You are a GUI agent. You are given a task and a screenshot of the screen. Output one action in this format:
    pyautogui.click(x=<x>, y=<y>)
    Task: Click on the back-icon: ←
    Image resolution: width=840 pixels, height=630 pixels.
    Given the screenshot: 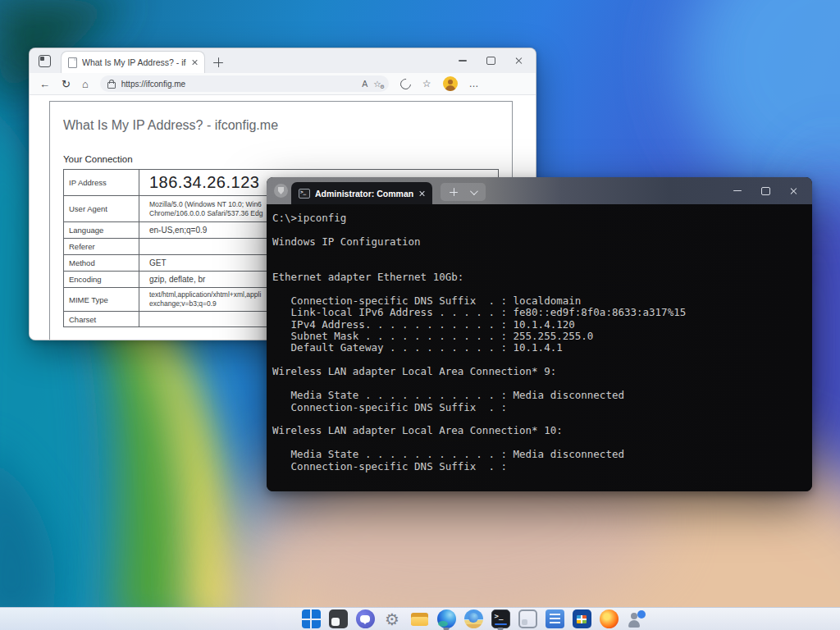 What is the action you would take?
    pyautogui.click(x=44, y=84)
    